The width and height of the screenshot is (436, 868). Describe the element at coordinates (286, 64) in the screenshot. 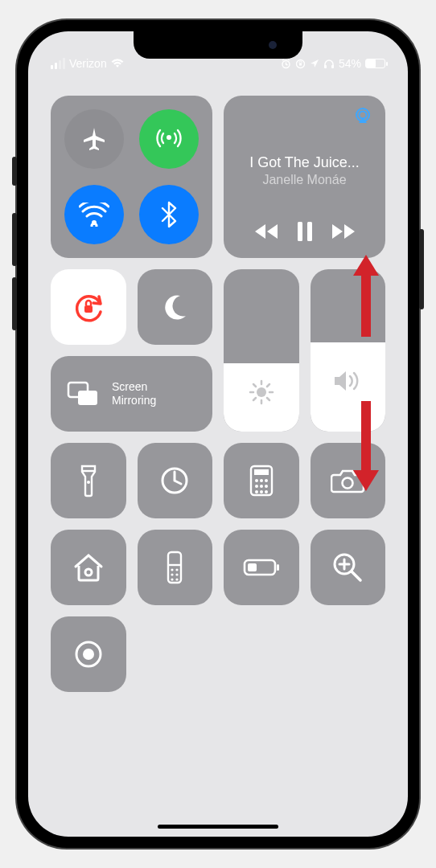

I see `alarm-icon` at that location.